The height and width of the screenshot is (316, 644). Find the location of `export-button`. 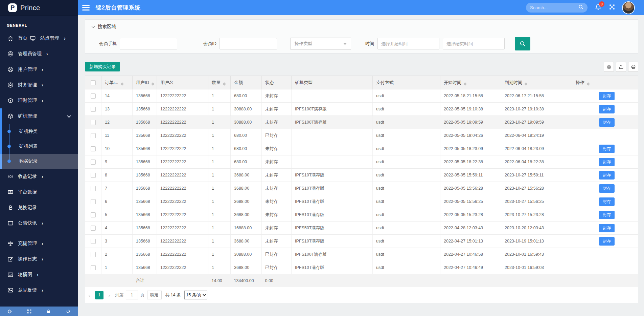

export-button is located at coordinates (621, 67).